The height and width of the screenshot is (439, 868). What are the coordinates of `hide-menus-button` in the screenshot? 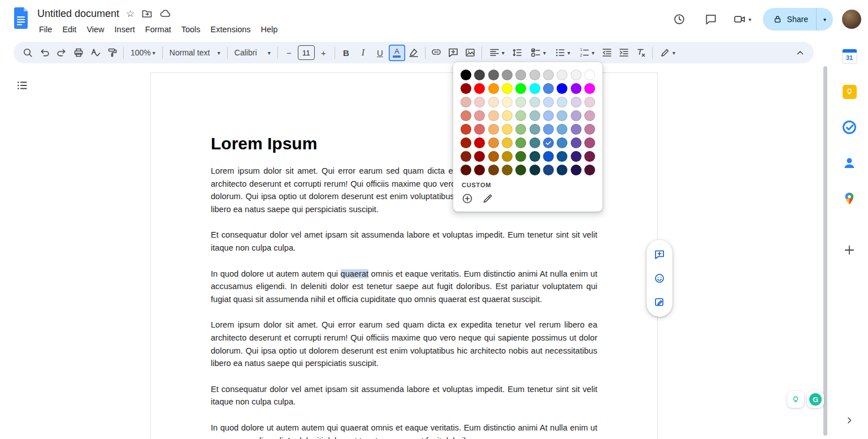 It's located at (800, 53).